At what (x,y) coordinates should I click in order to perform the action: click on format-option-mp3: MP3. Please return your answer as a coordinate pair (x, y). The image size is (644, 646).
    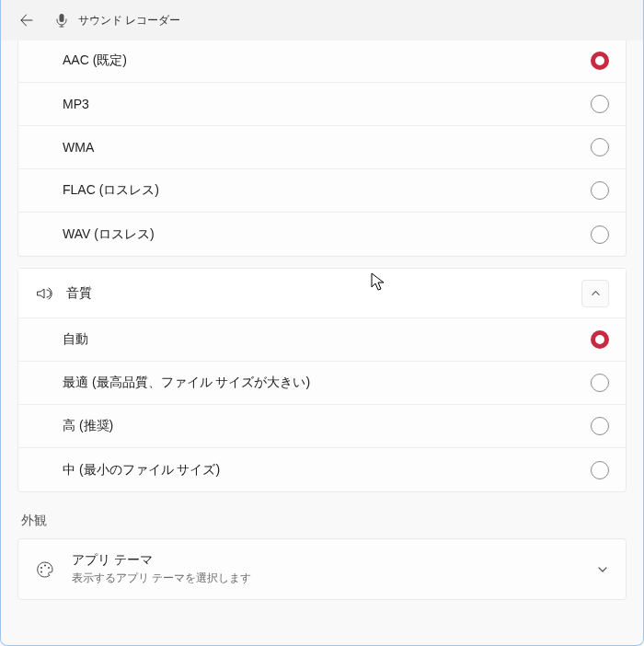
    Looking at the image, I should click on (322, 105).